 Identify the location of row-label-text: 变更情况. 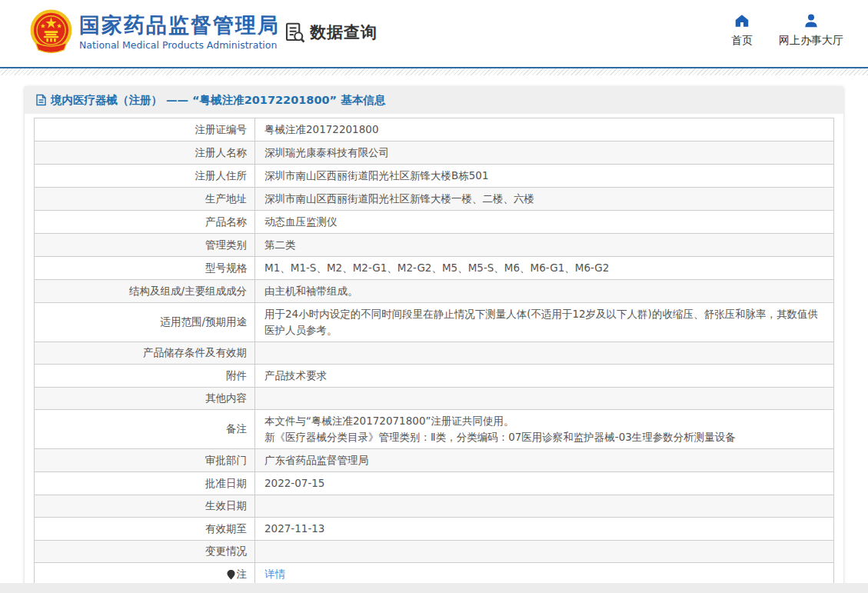
(226, 551).